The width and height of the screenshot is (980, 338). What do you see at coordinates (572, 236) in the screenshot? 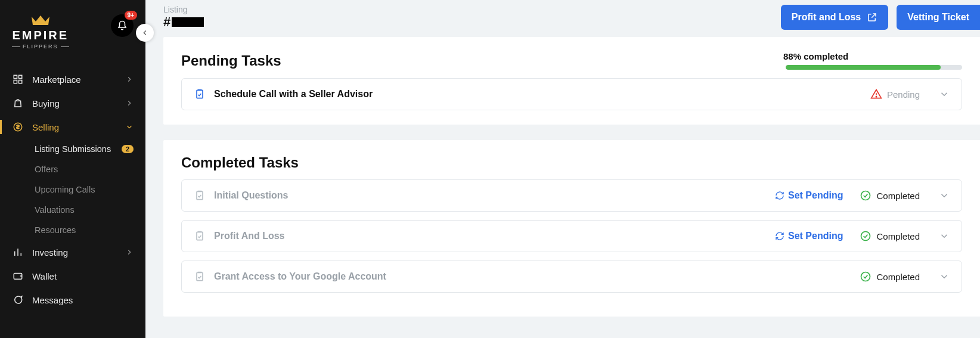
I see `completed-task-row: Profit And Loss Set Pending Completed` at bounding box center [572, 236].